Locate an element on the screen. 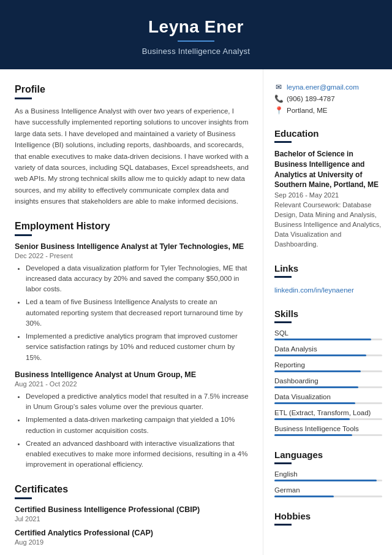 This screenshot has width=392, height=555. contact-phone: 📞 (906) 189-4787 is located at coordinates (328, 99).